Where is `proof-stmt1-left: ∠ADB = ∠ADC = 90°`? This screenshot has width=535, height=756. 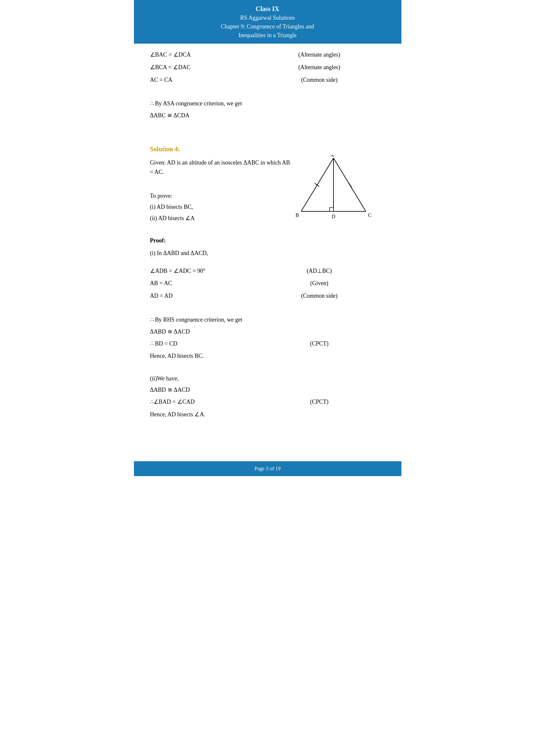 proof-stmt1-left: ∠ADB = ∠ADC = 90° is located at coordinates (202, 271).